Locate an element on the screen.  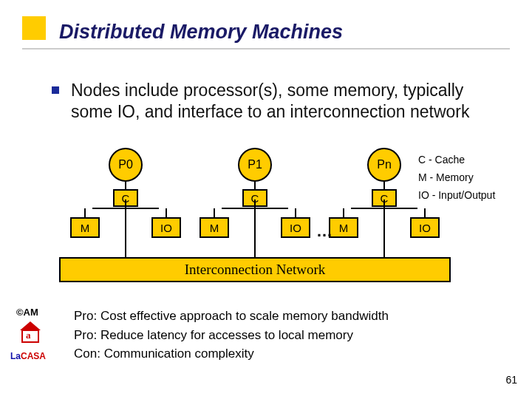
footer-copyright: ©AM is located at coordinates (27, 312).